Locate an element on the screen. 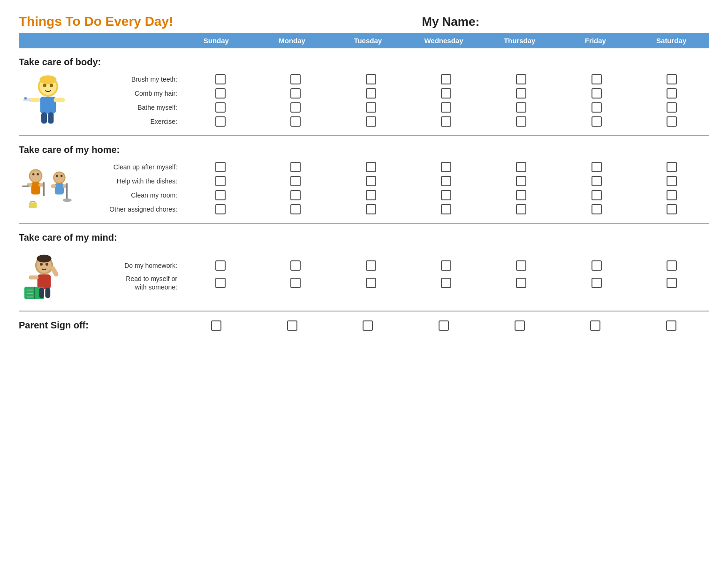 This screenshot has height=563, width=728. task-checkbox-body-0-tuesday is located at coordinates (371, 79).